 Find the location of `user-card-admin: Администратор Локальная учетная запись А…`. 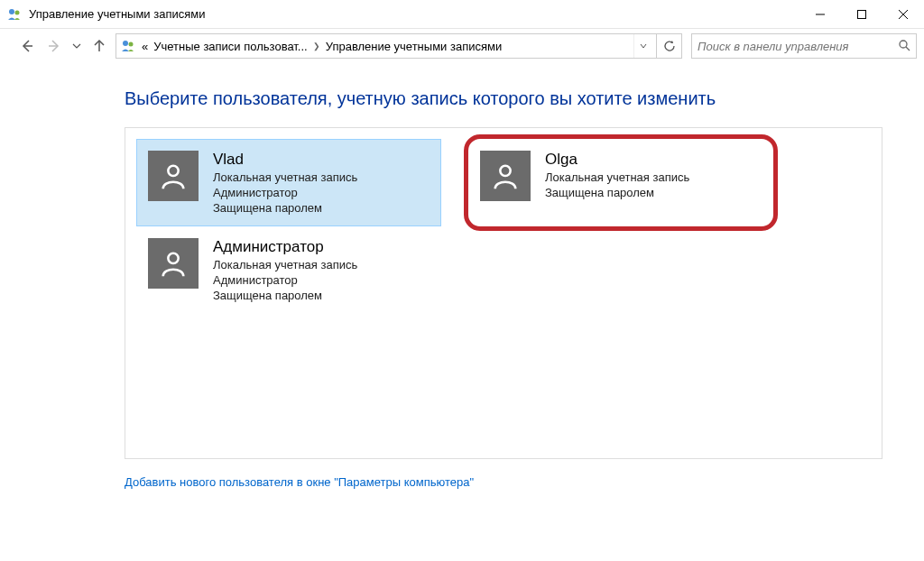

user-card-admin: Администратор Локальная учетная запись А… is located at coordinates (289, 271).